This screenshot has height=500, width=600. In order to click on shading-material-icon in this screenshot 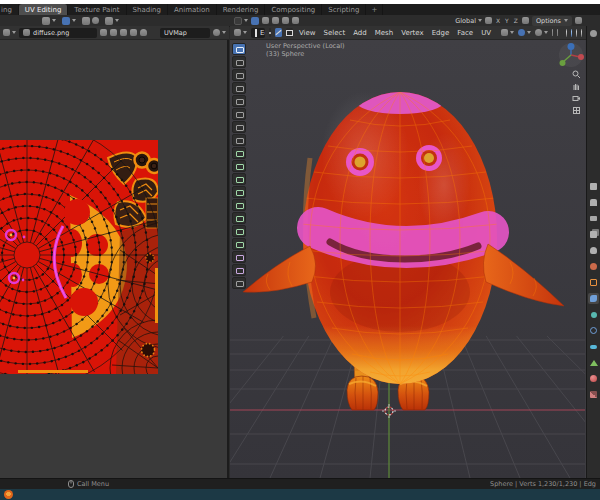, I will do `click(576, 33)`.